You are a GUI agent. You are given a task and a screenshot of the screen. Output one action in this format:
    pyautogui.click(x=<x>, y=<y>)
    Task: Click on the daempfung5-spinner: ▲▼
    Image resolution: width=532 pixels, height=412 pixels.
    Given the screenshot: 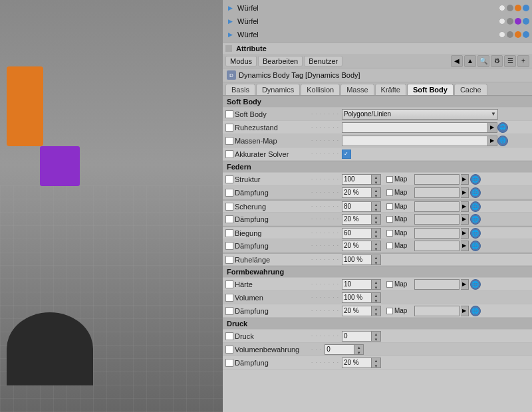 What is the action you would take?
    pyautogui.click(x=376, y=363)
    